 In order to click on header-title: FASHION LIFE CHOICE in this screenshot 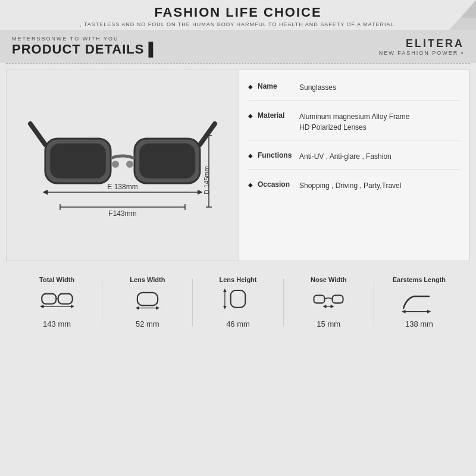, I will do `click(238, 12)`.